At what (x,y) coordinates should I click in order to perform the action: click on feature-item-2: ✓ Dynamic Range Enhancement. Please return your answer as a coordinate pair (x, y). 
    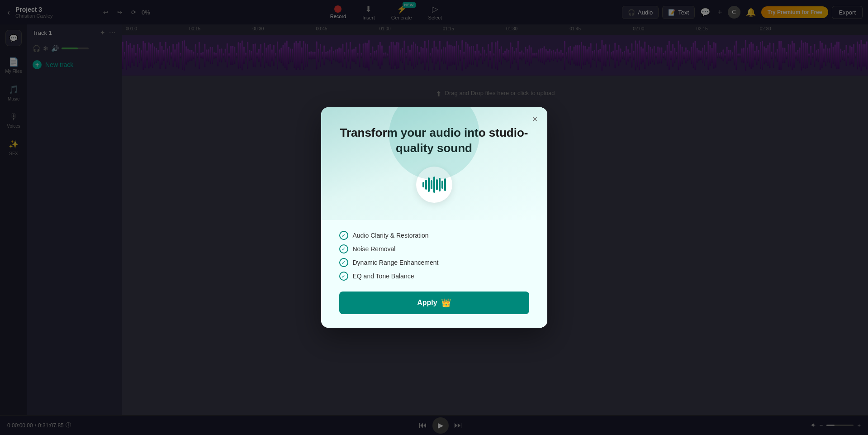
    Looking at the image, I should click on (434, 263).